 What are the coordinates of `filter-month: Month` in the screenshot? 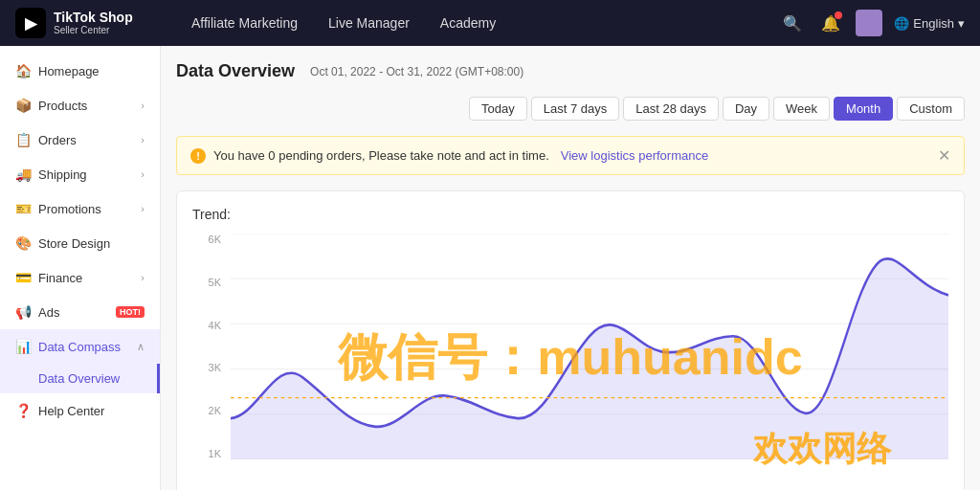 It's located at (863, 109).